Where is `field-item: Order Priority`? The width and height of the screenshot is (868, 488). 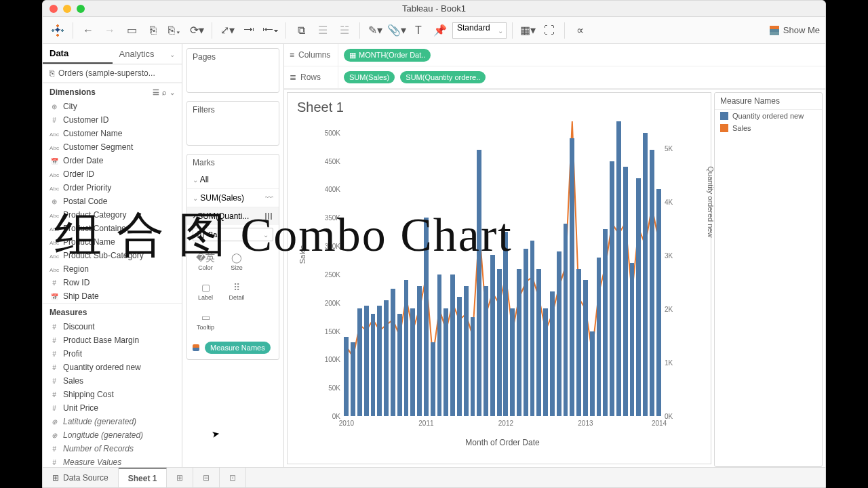
field-item: Order Priority is located at coordinates (113, 188).